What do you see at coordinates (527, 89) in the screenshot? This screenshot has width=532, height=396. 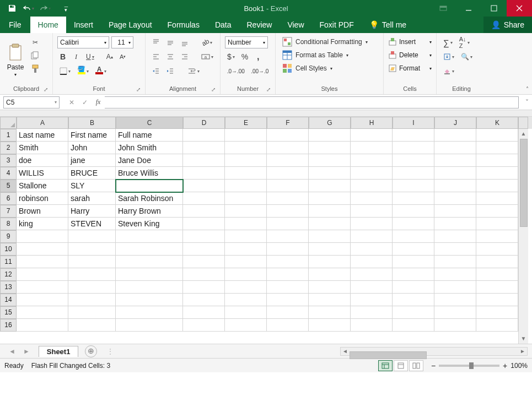 I see `collapse-ribbon-icon: ˄` at bounding box center [527, 89].